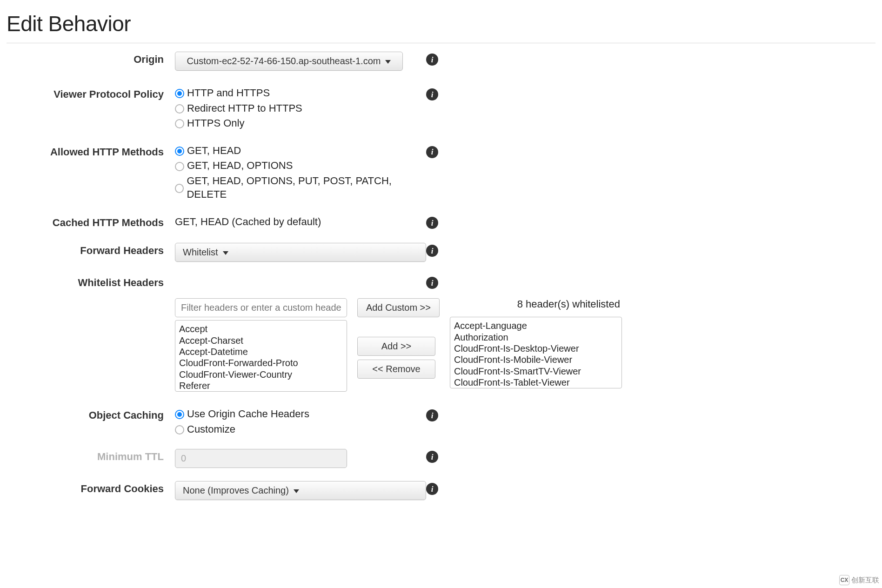  Describe the element at coordinates (536, 326) in the screenshot. I see `list-item: Accept-Language` at that location.